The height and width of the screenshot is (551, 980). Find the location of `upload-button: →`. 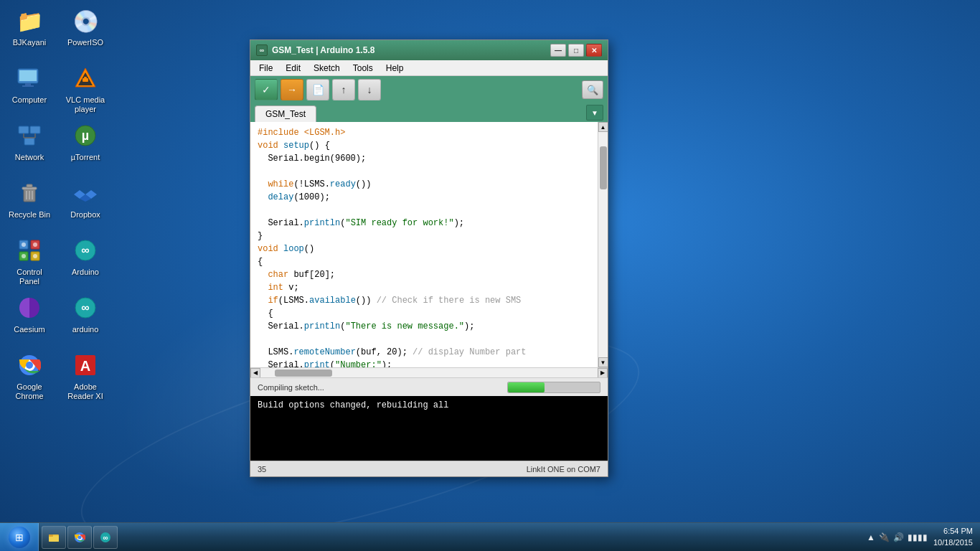

upload-button: → is located at coordinates (292, 90).